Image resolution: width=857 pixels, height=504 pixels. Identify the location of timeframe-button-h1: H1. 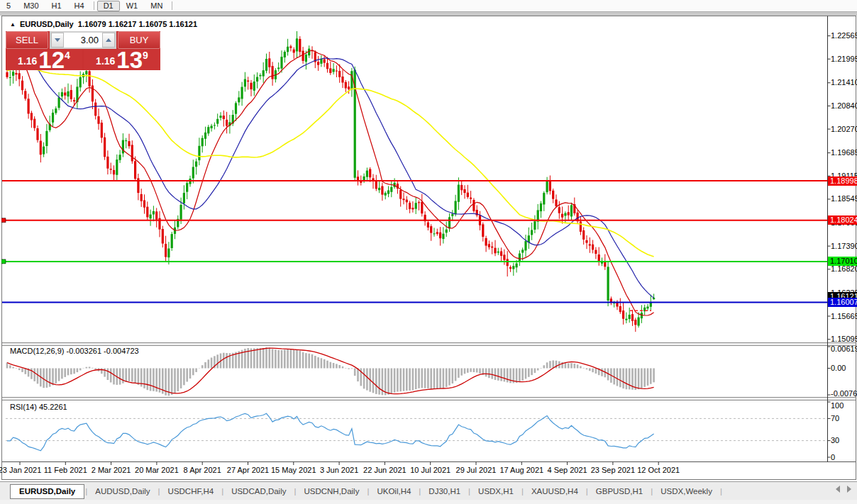
(57, 6).